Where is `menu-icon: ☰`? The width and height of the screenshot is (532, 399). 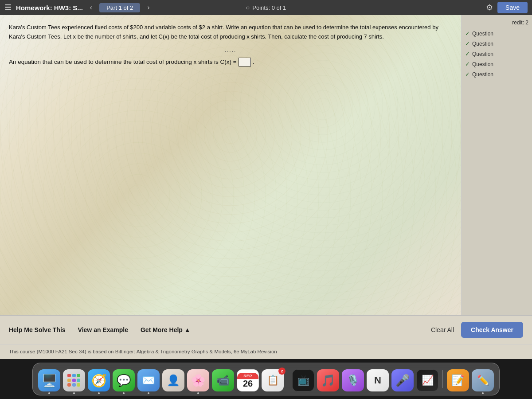
menu-icon: ☰ is located at coordinates (8, 8).